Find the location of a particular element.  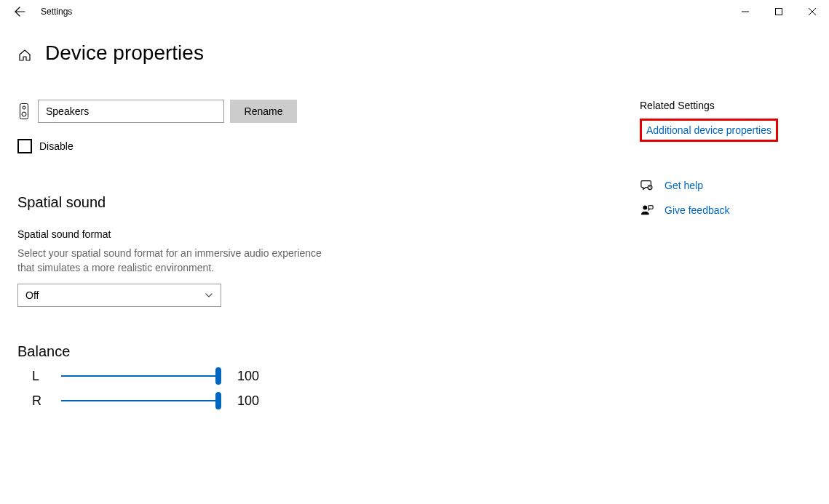

feedback-person-icon is located at coordinates (647, 210).